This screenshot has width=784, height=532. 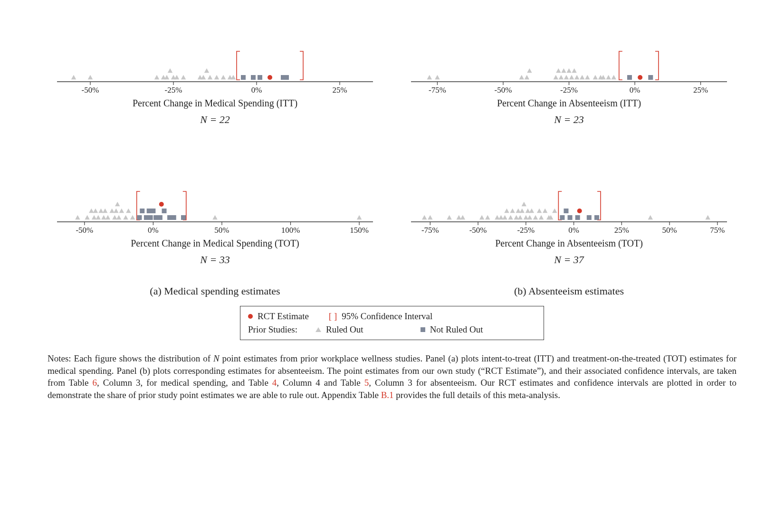 I want to click on chart-svg: -75%-50%-25%0%25%, so click(x=569, y=62).